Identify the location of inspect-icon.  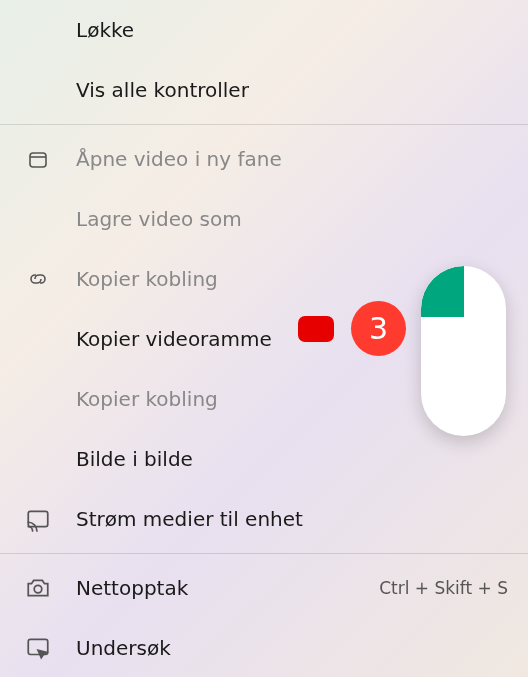
(38, 648).